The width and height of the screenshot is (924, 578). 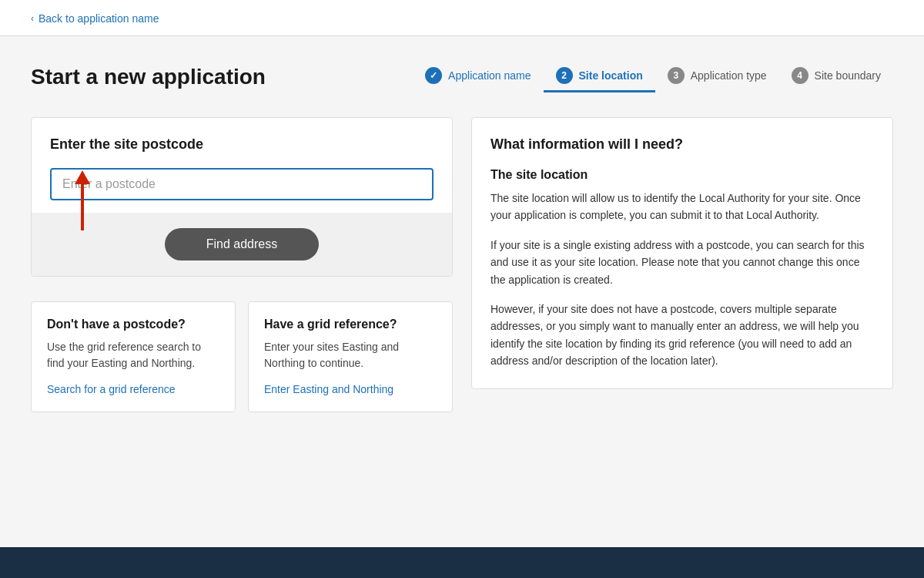 What do you see at coordinates (682, 207) in the screenshot?
I see `info-paragraph-1: The site location will allow us to ident…` at bounding box center [682, 207].